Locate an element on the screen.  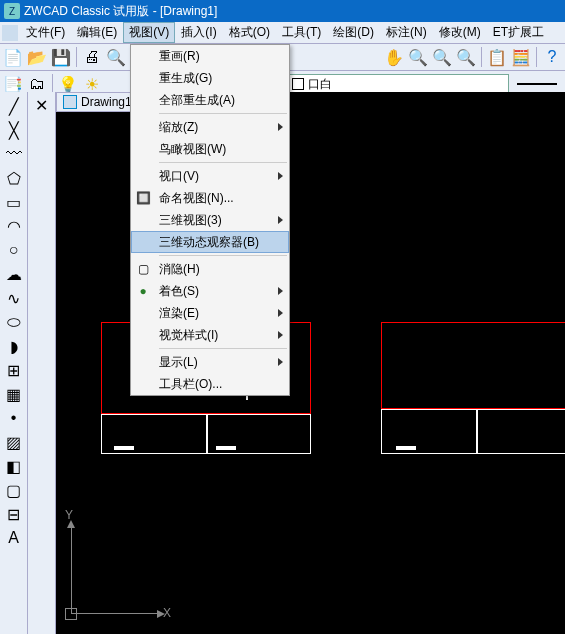
point-tool: • is located at coordinates (14, 418).